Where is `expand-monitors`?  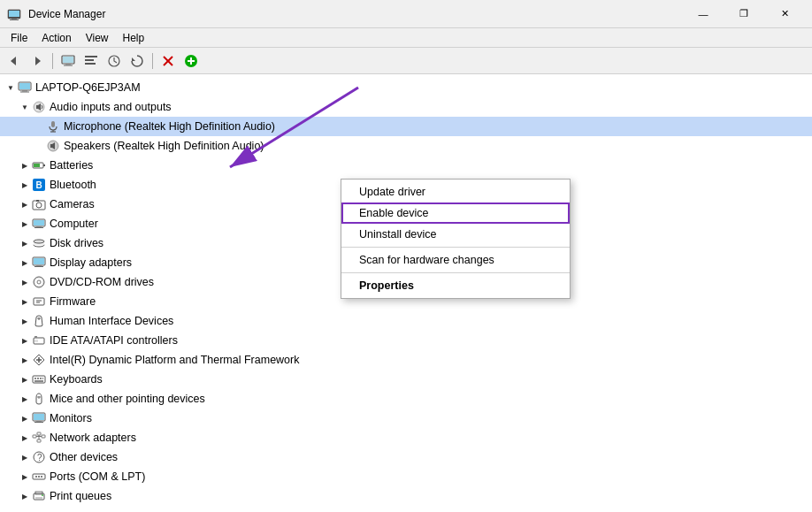 expand-monitors is located at coordinates (25, 418).